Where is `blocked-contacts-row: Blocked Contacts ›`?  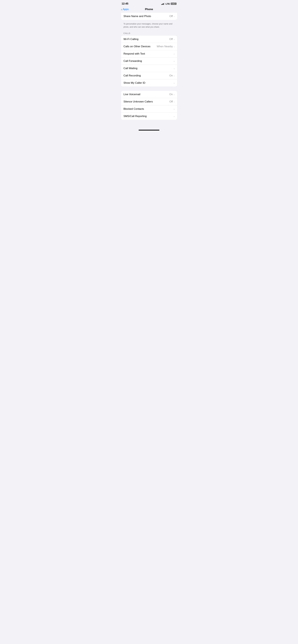
blocked-contacts-row: Blocked Contacts › is located at coordinates (149, 109).